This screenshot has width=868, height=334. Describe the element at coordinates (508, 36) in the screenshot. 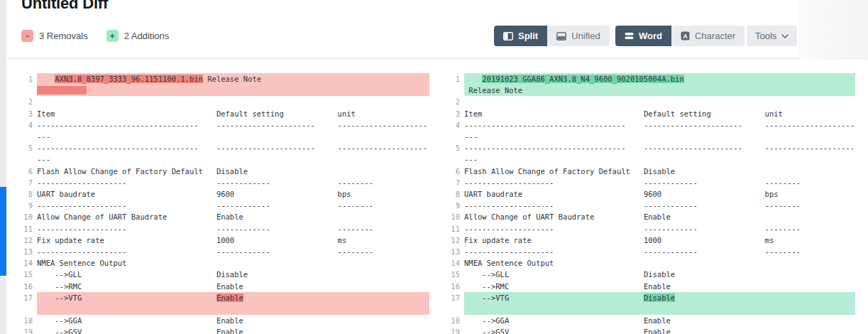

I see `split-view-icon` at that location.